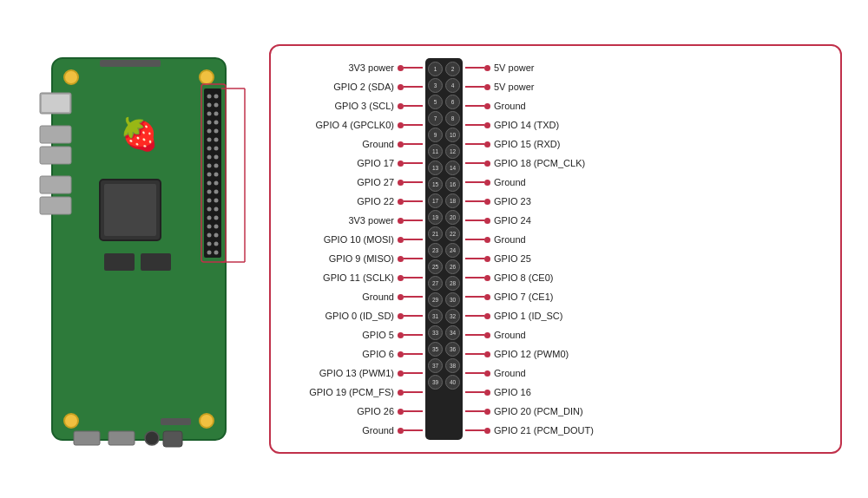 This screenshot has height=498, width=868. Describe the element at coordinates (477, 249) in the screenshot. I see `right-dots` at that location.